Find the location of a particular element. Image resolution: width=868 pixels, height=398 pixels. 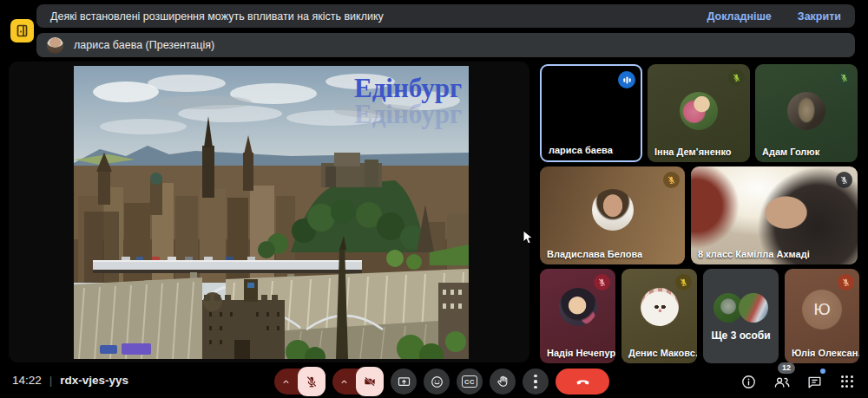

avatar-letter: Ю is located at coordinates (822, 310).